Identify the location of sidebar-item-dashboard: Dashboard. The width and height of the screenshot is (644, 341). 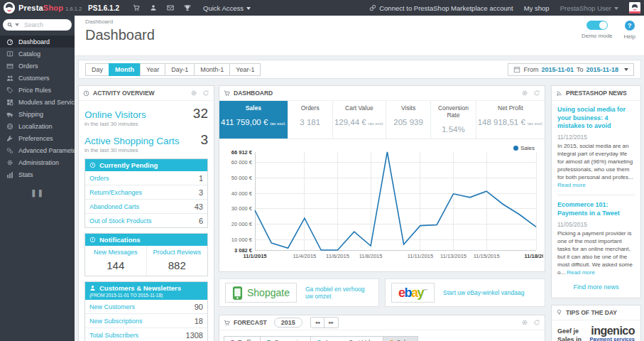
(37, 41).